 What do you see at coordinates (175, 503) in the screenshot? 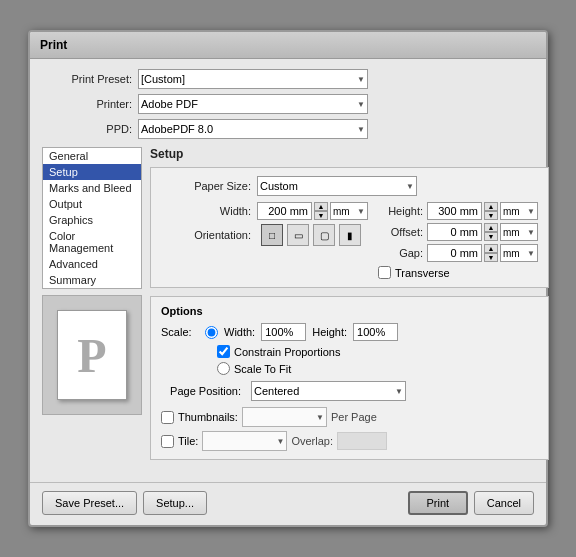
I see `setup-button: Setup...` at bounding box center [175, 503].